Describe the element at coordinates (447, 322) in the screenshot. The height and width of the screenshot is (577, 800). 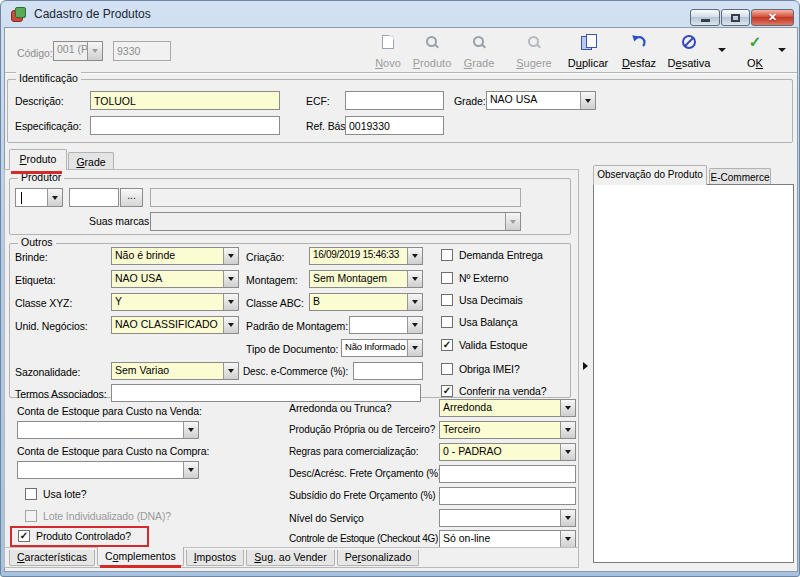
I see `usa-balanca-checkbox` at that location.